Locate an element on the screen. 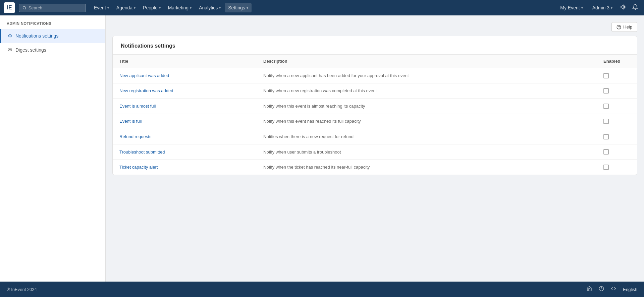 This screenshot has height=297, width=644. sidebar-section-title: ADMIN NOTIFICATIONS is located at coordinates (53, 22).